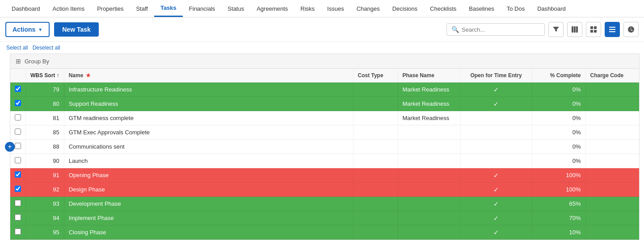 The image size is (644, 249). What do you see at coordinates (307, 9) in the screenshot?
I see `nav-item-risks: Risks` at bounding box center [307, 9].